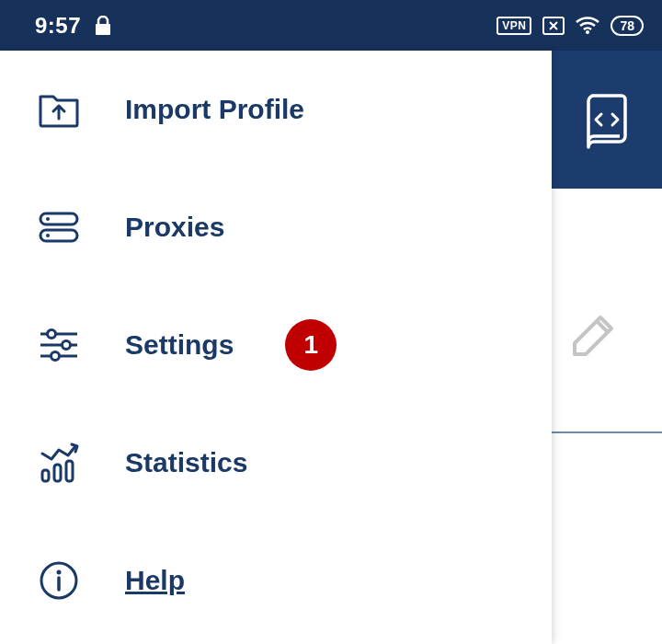 The height and width of the screenshot is (644, 662). I want to click on menu-item-label: Statistics, so click(186, 463).